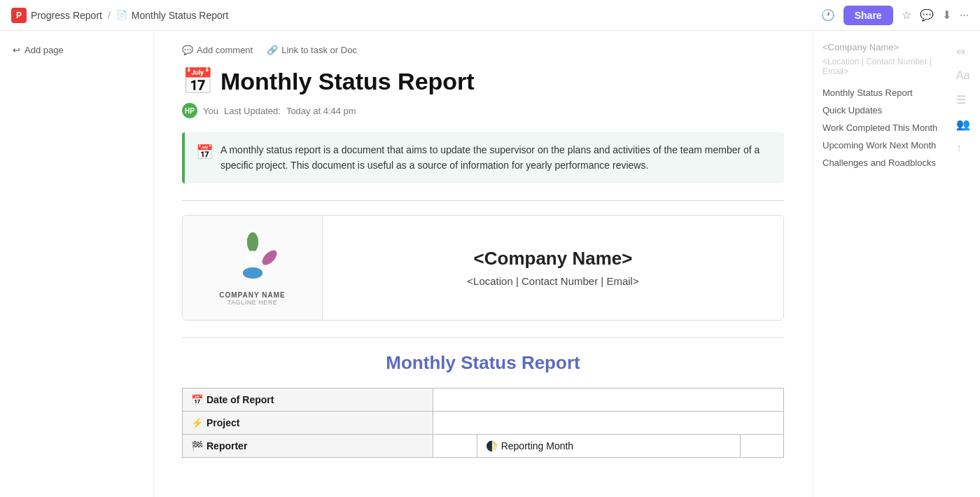  I want to click on month-label: Reporting Month, so click(538, 446).